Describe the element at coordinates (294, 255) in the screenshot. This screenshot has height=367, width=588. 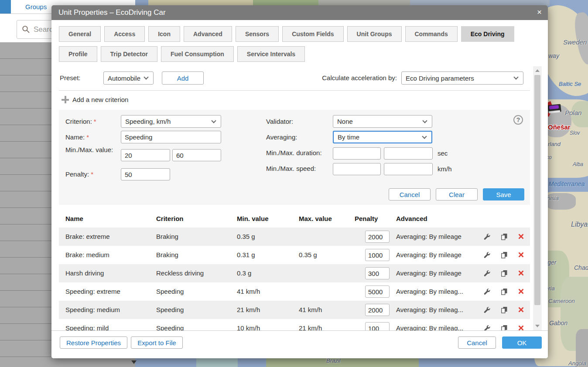
I see `table-row: Brake: mediumBraking0.31 g0.35 gAveragin…` at that location.